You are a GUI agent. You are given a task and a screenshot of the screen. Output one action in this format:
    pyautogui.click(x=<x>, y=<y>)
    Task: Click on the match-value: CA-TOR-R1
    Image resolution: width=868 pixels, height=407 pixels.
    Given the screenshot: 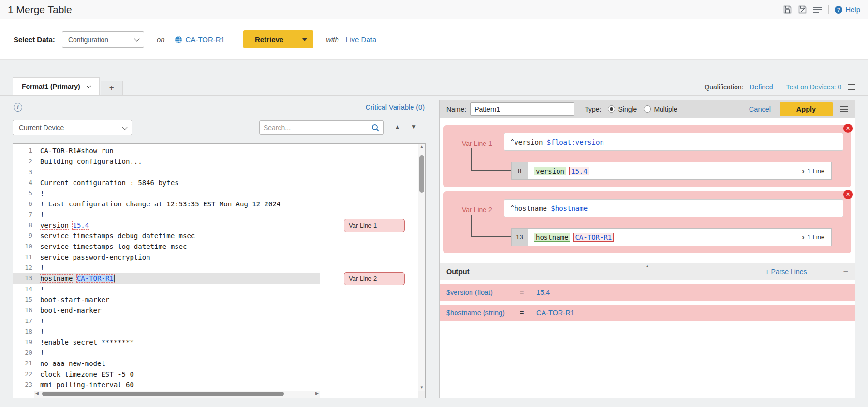 What is the action you would take?
    pyautogui.click(x=593, y=237)
    